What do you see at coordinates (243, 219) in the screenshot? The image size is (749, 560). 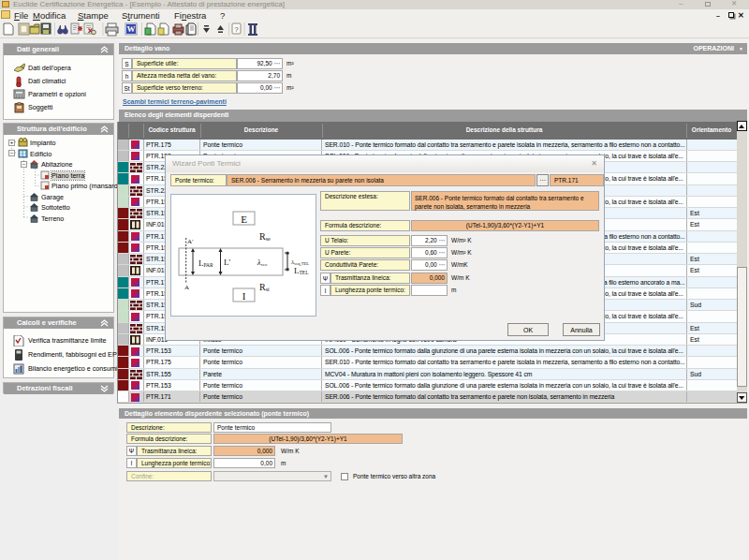 I see `svg-text: E` at bounding box center [243, 219].